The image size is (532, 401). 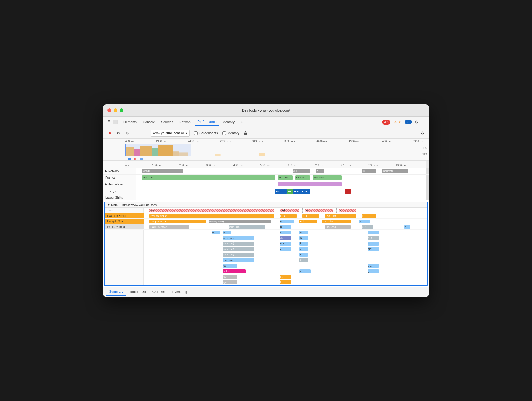 What do you see at coordinates (138, 292) in the screenshot?
I see `tab-bottom-up: Bottom-Up` at bounding box center [138, 292].